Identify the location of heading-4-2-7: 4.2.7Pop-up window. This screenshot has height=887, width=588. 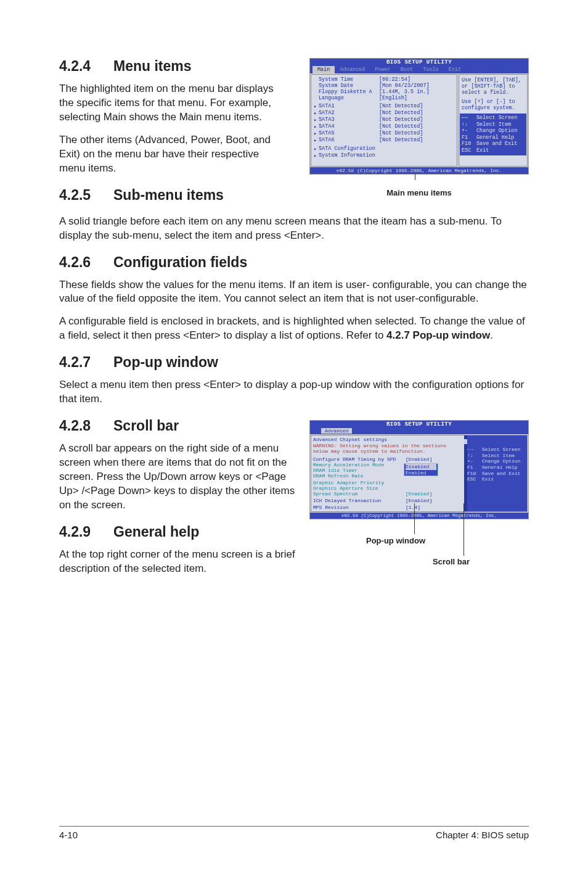
(294, 363).